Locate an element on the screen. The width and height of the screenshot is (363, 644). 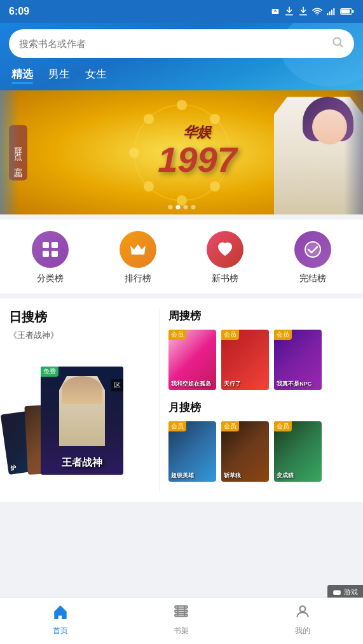
monthly-rank-title: 月搜榜 is located at coordinates (261, 407).